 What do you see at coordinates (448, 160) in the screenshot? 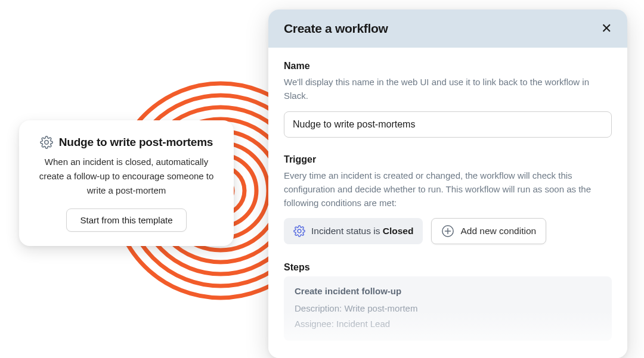
I see `trigger-label: Trigger` at bounding box center [448, 160].